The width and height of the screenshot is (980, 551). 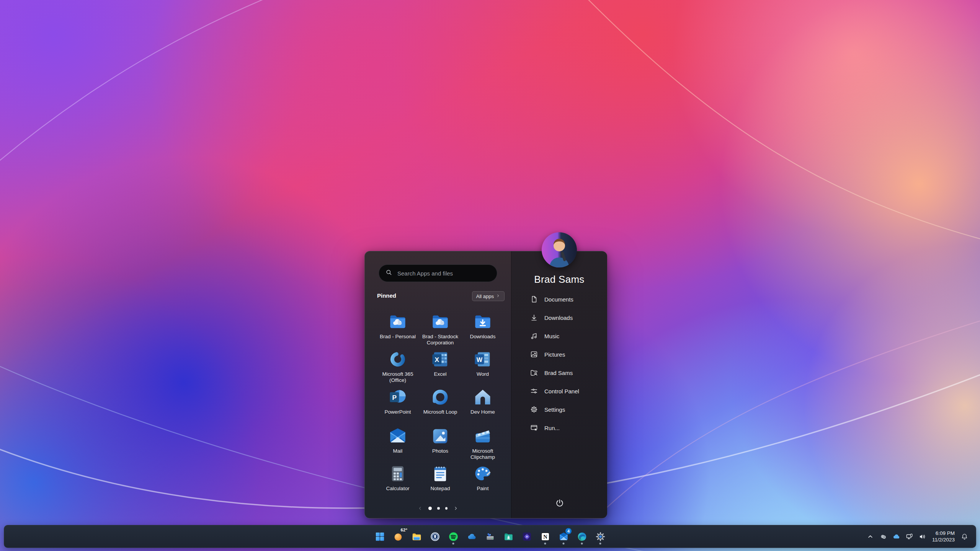 I want to click on app-tile-label: Notepad, so click(x=440, y=489).